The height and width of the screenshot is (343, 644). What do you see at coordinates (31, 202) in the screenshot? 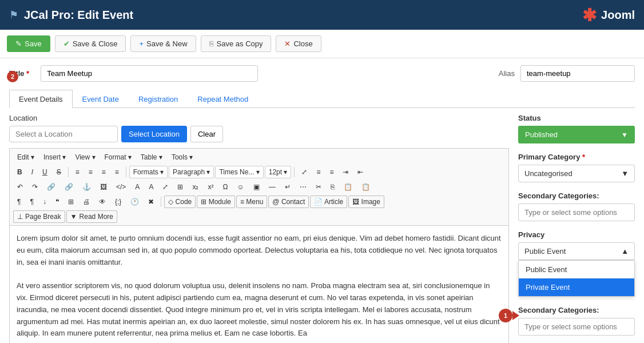
I see `editor-blockquote-close: ¶` at bounding box center [31, 202].